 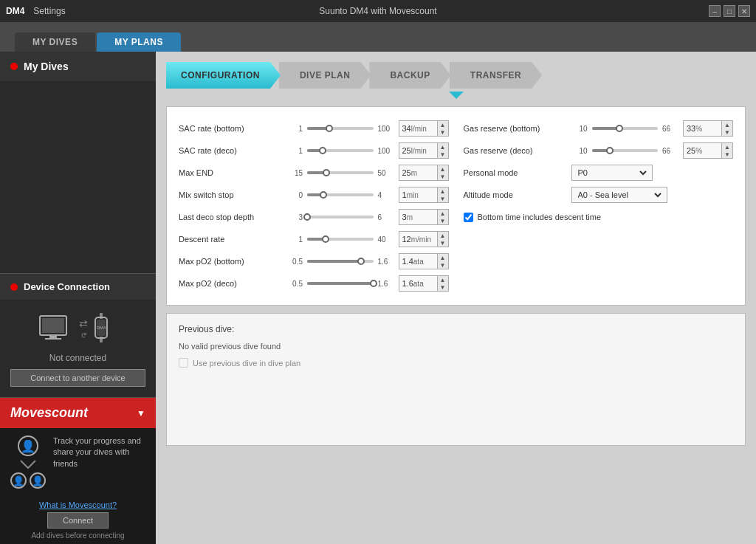 What do you see at coordinates (419, 151) in the screenshot?
I see `sac-deco-unit: l/min` at bounding box center [419, 151].